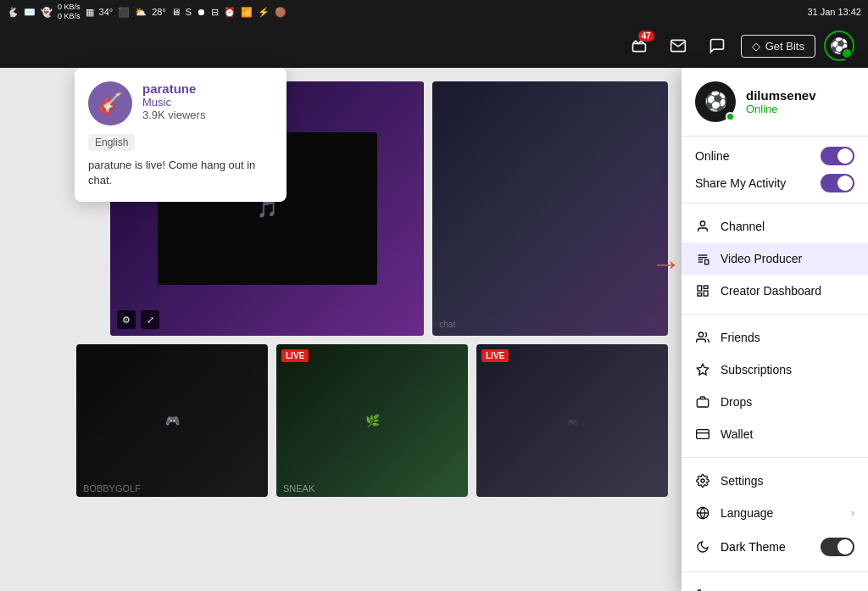 This screenshot has height=591, width=868. I want to click on settings-label: Settings, so click(743, 481).